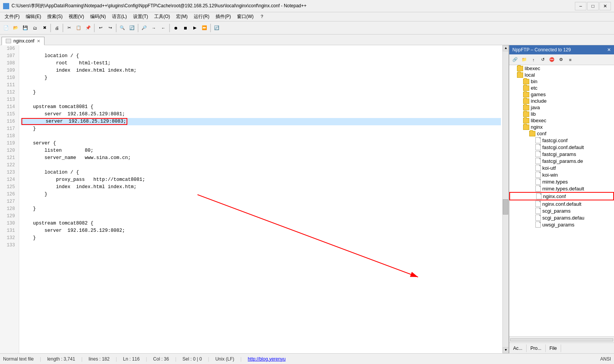 This screenshot has height=364, width=614. What do you see at coordinates (202, 17) in the screenshot?
I see `menu-run: 运行(R)` at bounding box center [202, 17].